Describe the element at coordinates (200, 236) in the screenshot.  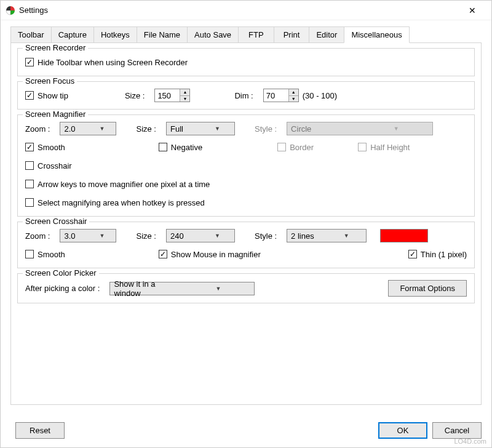
I see `cross-size-combo: 240▼` at that location.